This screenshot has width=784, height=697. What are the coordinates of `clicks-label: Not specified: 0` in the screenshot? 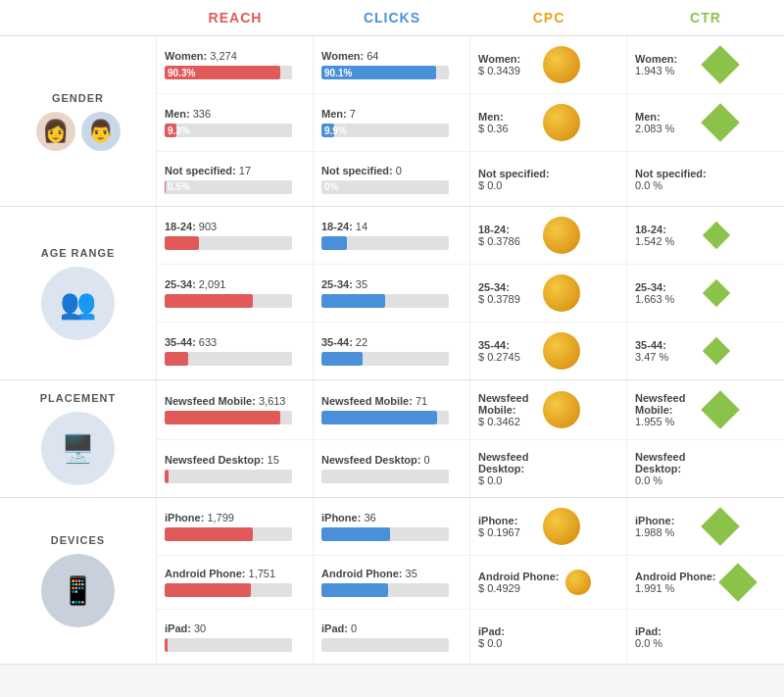 It's located at (392, 171).